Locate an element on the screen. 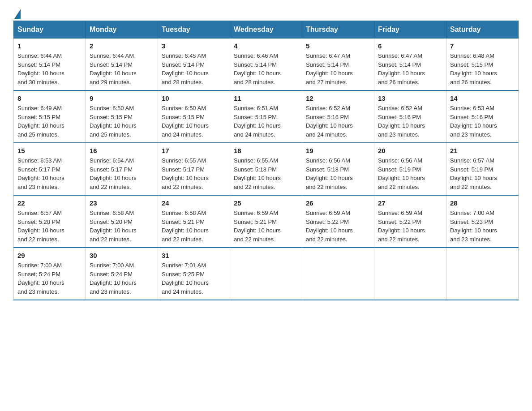  calendar-cell: 17 Sunrise: 6:55 AMSunset: 5:17 PMDaylig… is located at coordinates (194, 169).